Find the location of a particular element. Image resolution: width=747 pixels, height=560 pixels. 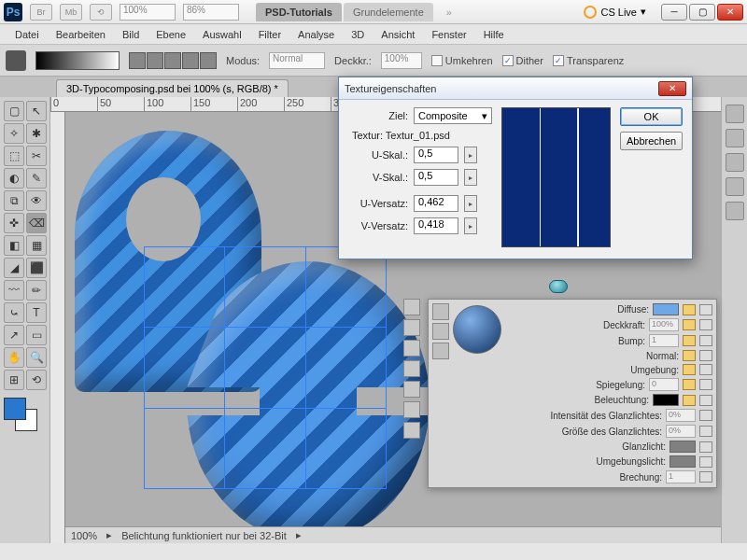

color-swatches is located at coordinates (21, 414).